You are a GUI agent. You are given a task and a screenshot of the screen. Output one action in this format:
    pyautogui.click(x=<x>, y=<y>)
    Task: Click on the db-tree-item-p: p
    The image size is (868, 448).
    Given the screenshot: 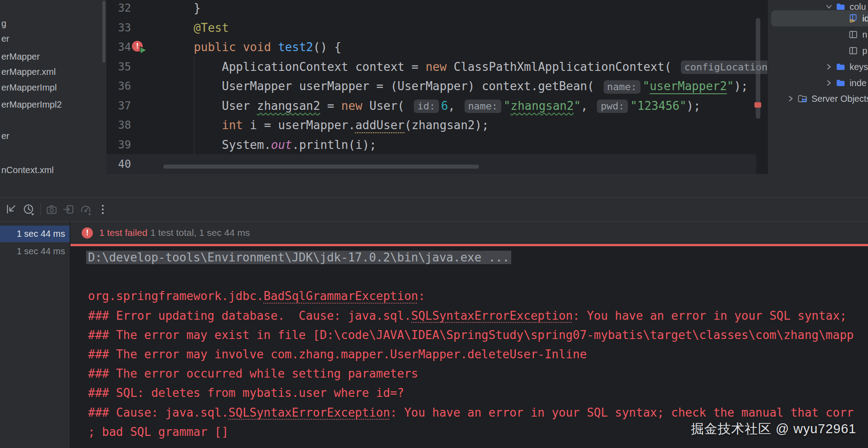 What is the action you would take?
    pyautogui.click(x=818, y=51)
    